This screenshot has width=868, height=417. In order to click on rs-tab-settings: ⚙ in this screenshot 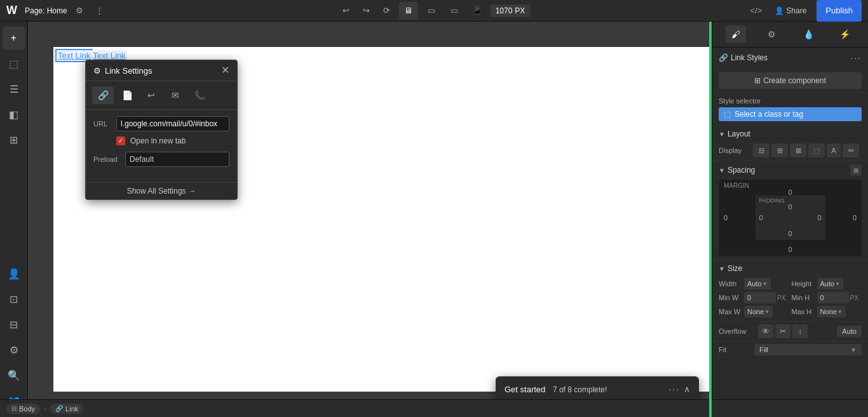, I will do `click(772, 34)`.